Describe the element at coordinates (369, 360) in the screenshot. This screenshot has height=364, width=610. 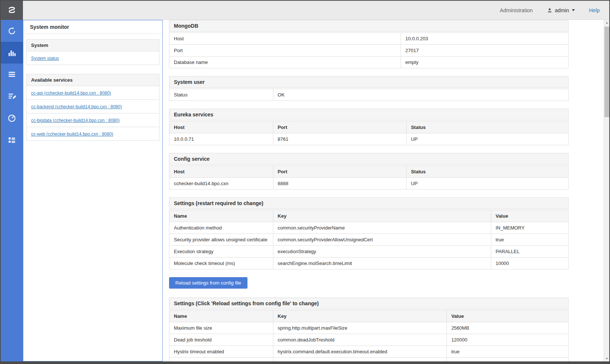
I see `table-row-partial` at that location.